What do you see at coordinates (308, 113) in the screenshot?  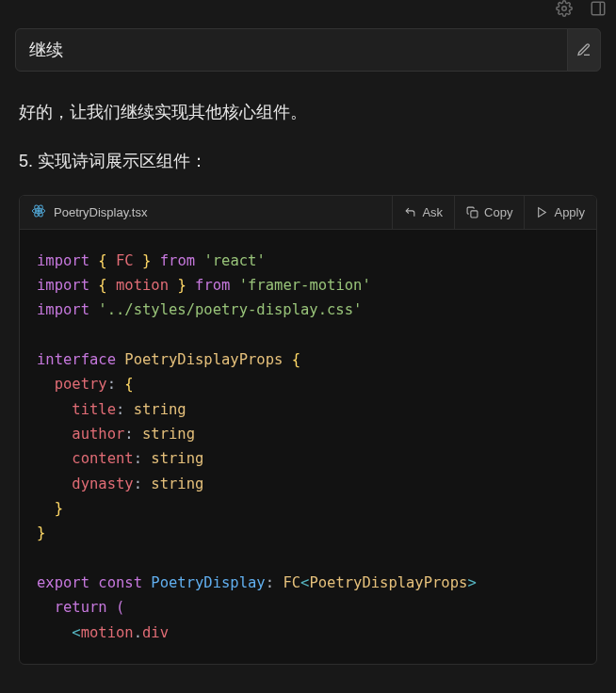 I see `assistant-intro: 好的，让我们继续实现其他核心组件。` at bounding box center [308, 113].